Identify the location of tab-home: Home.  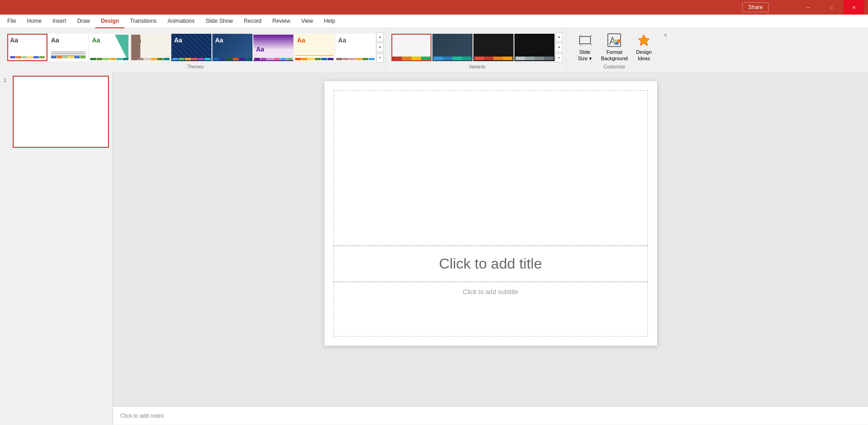
(34, 21).